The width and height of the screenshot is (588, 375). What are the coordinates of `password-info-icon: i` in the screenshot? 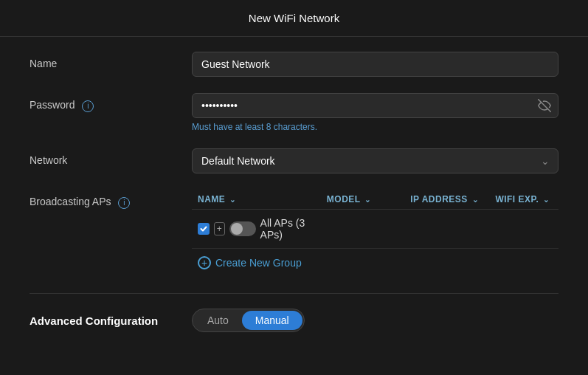 It's located at (88, 106).